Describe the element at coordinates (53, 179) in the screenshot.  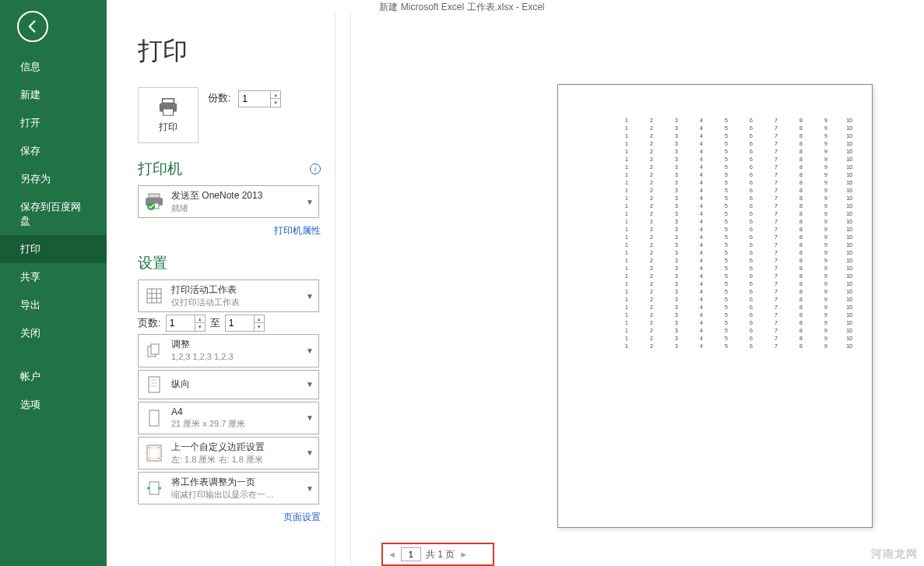
I see `nav-item-4: 另存为` at that location.